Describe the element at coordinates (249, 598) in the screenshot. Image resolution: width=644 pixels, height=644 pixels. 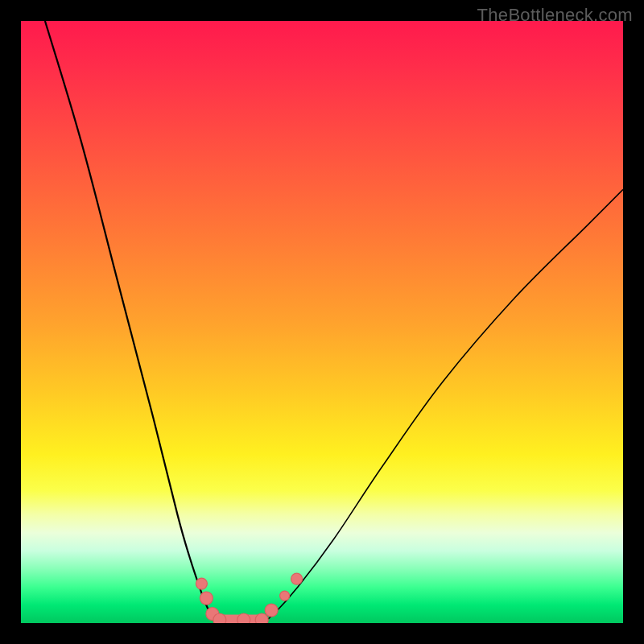
I see `marker-group` at that location.